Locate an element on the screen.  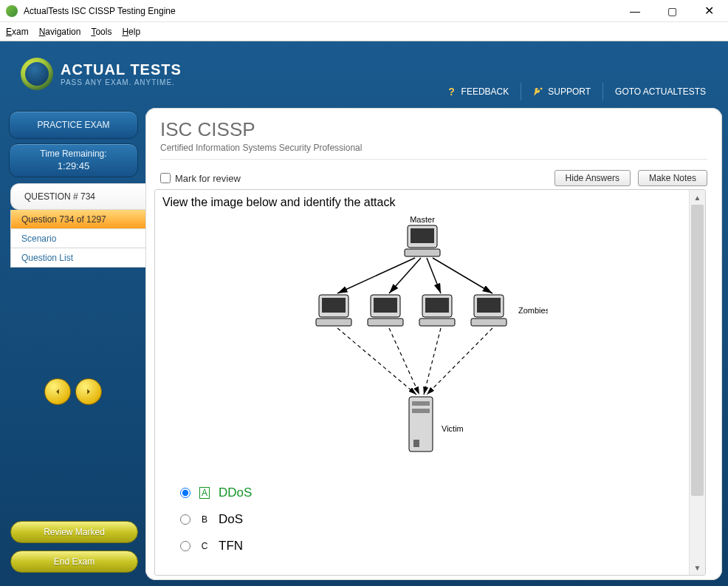
link-goto-actualtests: GOTO ACTUALTESTS is located at coordinates (660, 92).